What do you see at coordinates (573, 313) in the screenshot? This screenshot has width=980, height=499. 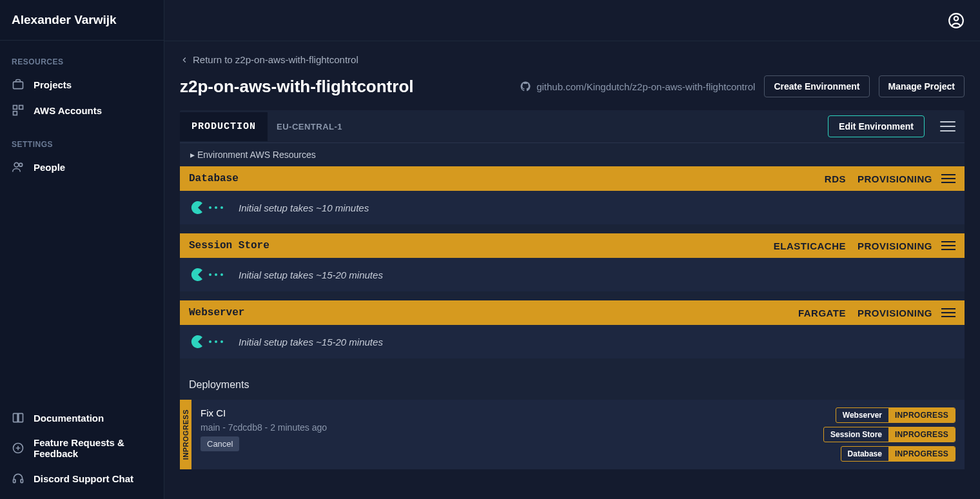 I see `service-header-webserver: Webserver FARGATE PROVISIONING` at bounding box center [573, 313].